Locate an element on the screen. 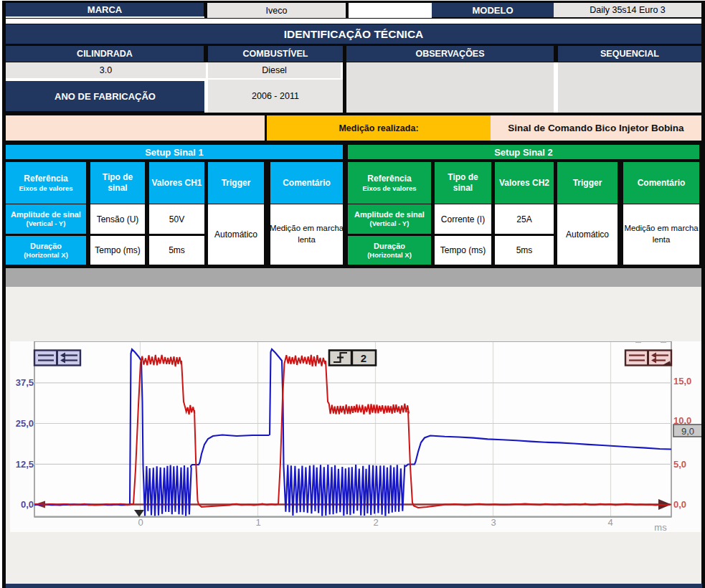  svg-text: 4 is located at coordinates (610, 522).